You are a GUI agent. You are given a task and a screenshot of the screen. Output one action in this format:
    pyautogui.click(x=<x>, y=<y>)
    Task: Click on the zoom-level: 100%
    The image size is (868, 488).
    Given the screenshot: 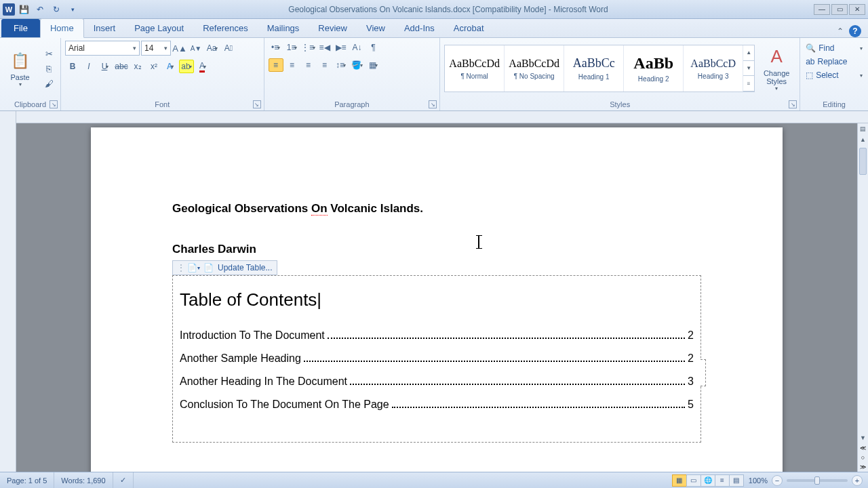 What is the action you would take?
    pyautogui.click(x=758, y=481)
    